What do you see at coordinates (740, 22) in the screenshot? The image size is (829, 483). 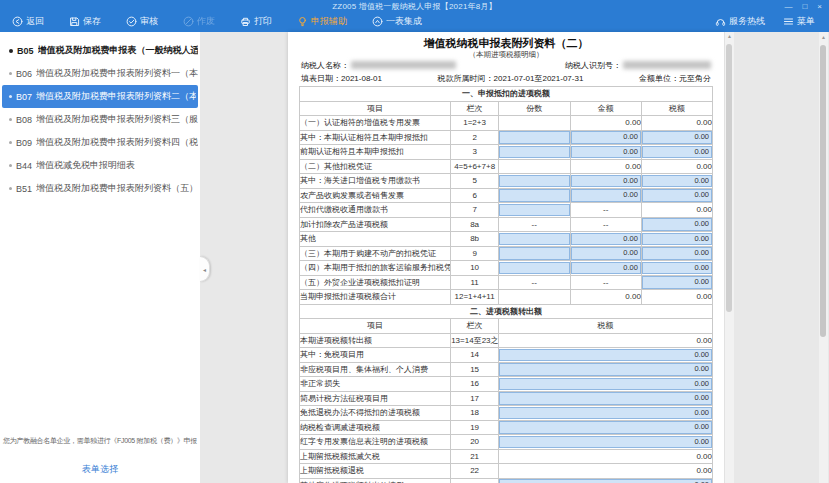 I see `toolbar-headset-button: 服务热线` at bounding box center [740, 22].